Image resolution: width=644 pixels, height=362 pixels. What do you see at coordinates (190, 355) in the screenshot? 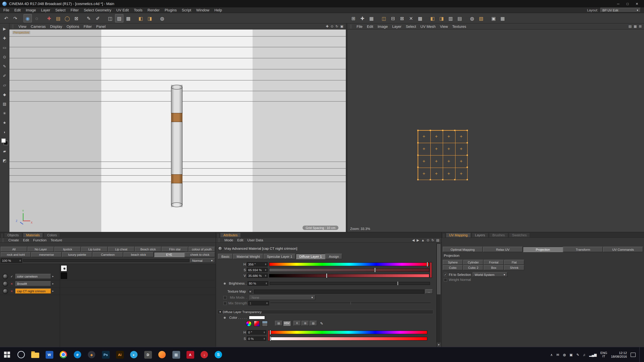
I see `acrobat-icon: A` at bounding box center [190, 355].